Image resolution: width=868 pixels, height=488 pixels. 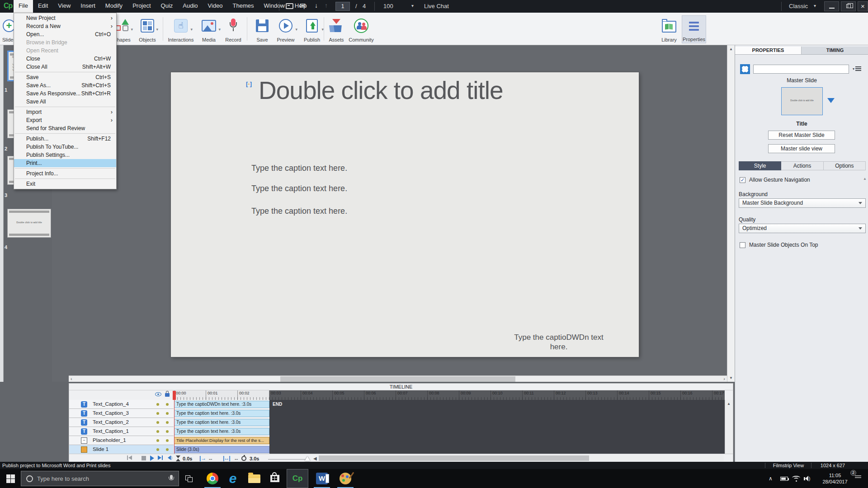 I want to click on menu-themes: Themes, so click(x=243, y=6).